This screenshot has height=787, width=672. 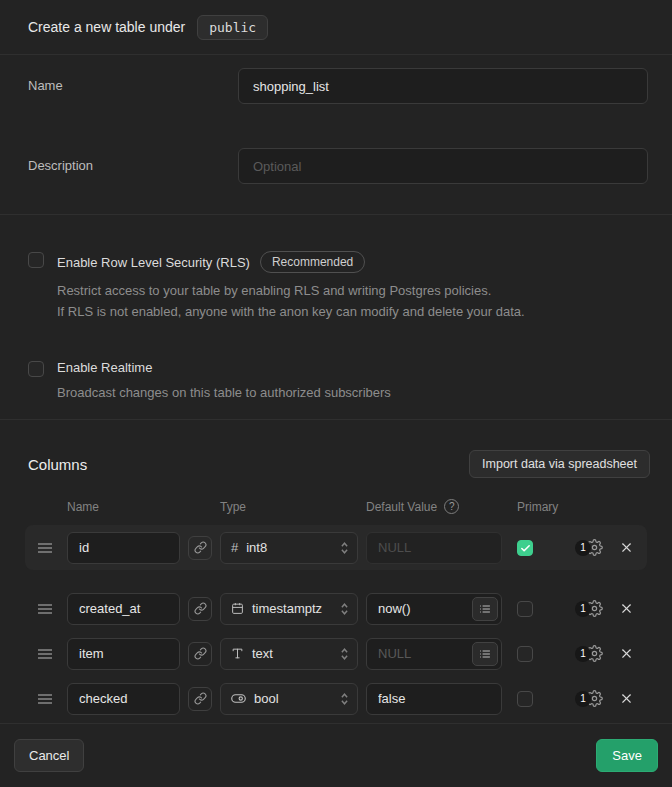 What do you see at coordinates (627, 756) in the screenshot?
I see `save-button: Save` at bounding box center [627, 756].